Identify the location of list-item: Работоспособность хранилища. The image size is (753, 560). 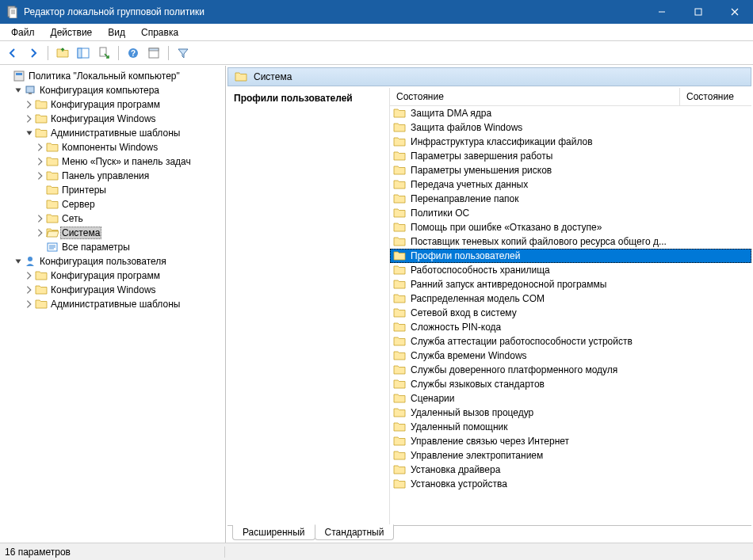
(571, 270).